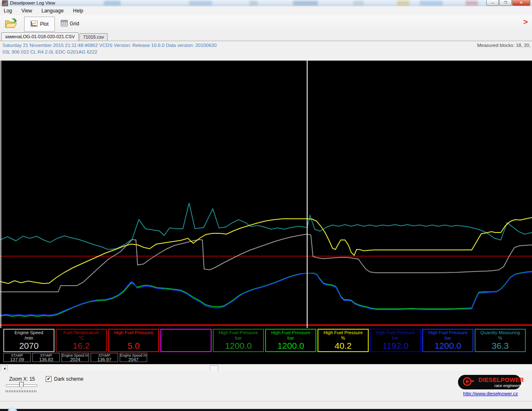 Image resolution: width=532 pixels, height=411 pixels. What do you see at coordinates (104, 357) in the screenshot?
I see `stamp-box: STAMP 136.97` at bounding box center [104, 357].